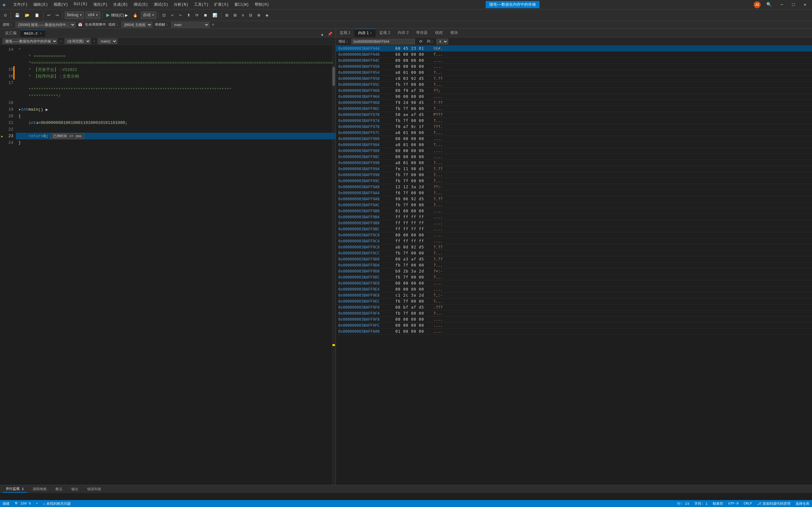 This screenshot has height=507, width=812. Describe the element at coordinates (23, 504) in the screenshot. I see `status-zoom: 🔍 150 %` at that location.